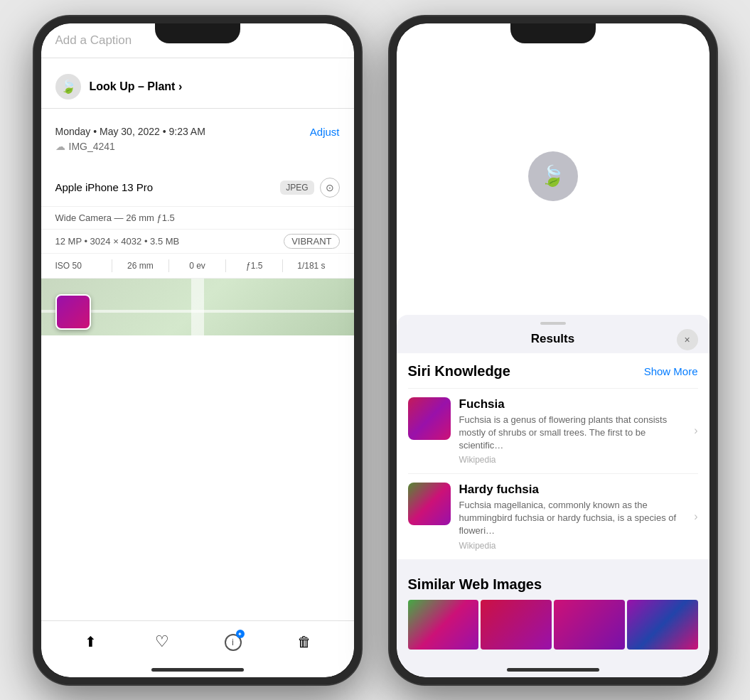 The width and height of the screenshot is (750, 700). What do you see at coordinates (687, 340) in the screenshot?
I see `close-button: ×` at bounding box center [687, 340].